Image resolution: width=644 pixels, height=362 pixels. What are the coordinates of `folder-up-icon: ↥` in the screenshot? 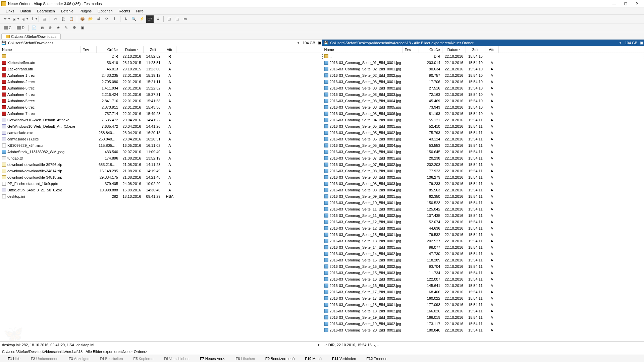 It's located at (32, 19).